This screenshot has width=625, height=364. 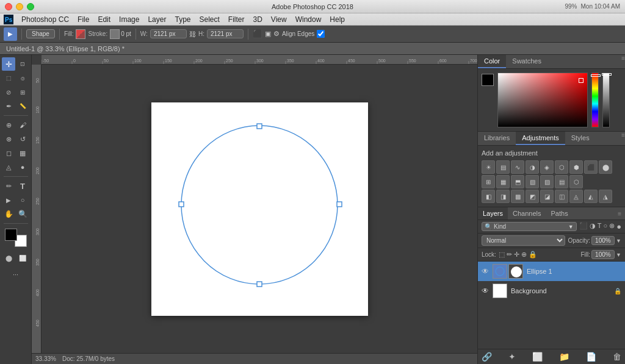 What do you see at coordinates (591, 357) in the screenshot?
I see `new-layer-icon: 📄` at bounding box center [591, 357].